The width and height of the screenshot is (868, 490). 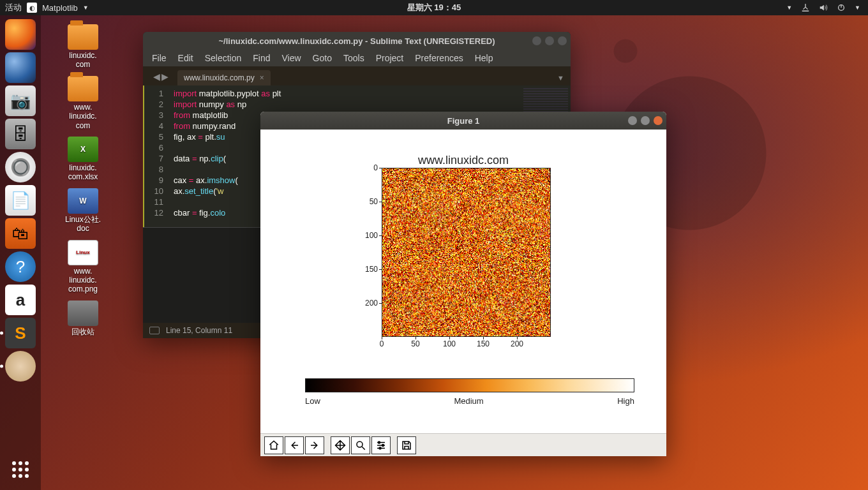 I want to click on mpl-maximize-button, so click(x=645, y=121).